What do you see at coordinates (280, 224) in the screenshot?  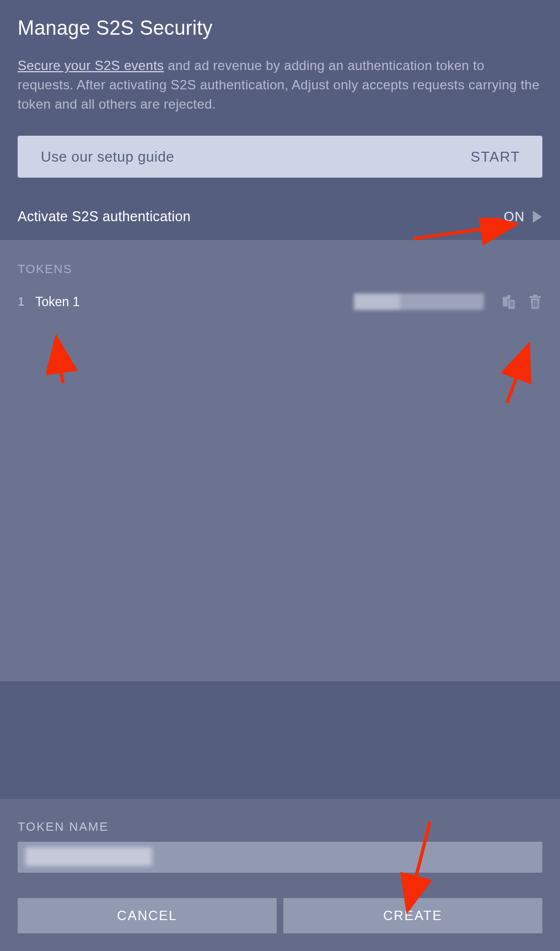 I see `activate-row: Activate S2S authentication ON` at bounding box center [280, 224].